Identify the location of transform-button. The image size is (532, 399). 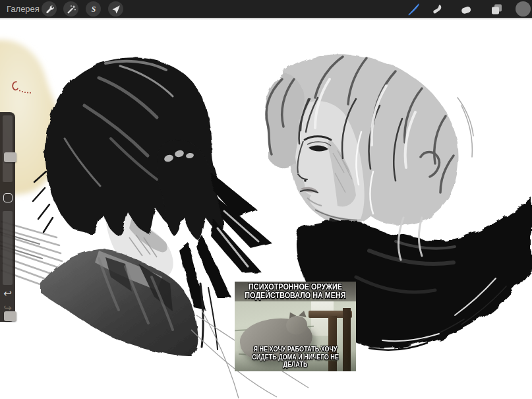
(116, 9).